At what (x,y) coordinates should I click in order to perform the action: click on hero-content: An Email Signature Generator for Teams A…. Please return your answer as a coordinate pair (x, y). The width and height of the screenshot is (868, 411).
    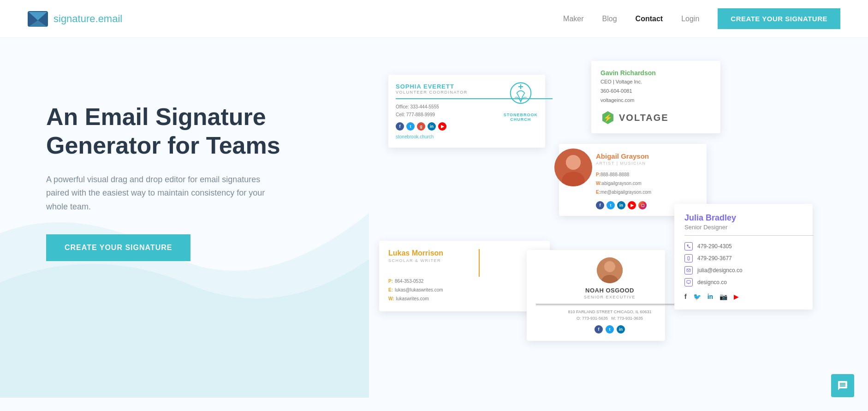
    Looking at the image, I should click on (180, 163).